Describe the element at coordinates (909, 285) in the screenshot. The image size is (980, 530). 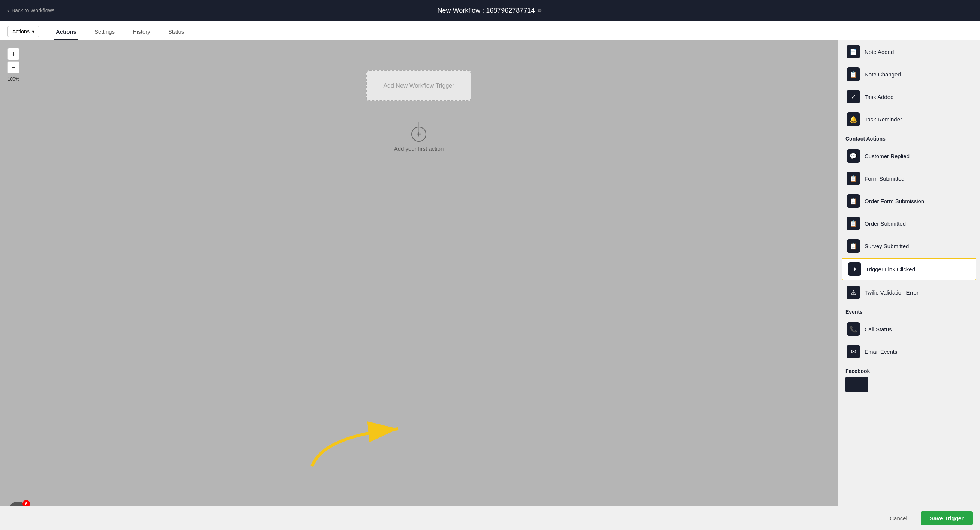
I see `sidebar-list: 📄 Note Added 📋 Note Changed ✓ Task Added…` at that location.